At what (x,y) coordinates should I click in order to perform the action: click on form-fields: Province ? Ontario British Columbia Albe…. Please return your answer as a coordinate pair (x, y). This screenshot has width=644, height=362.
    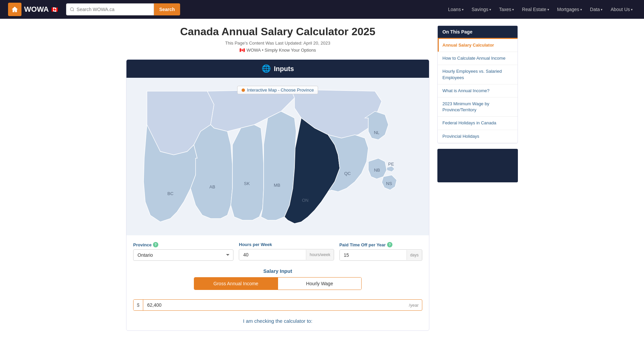
    Looking at the image, I should click on (278, 250).